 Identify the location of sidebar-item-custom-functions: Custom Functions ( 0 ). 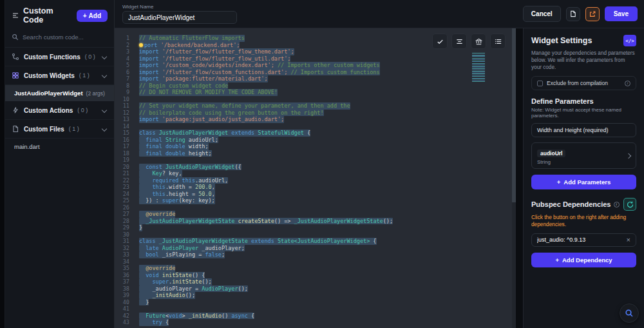
(59, 57).